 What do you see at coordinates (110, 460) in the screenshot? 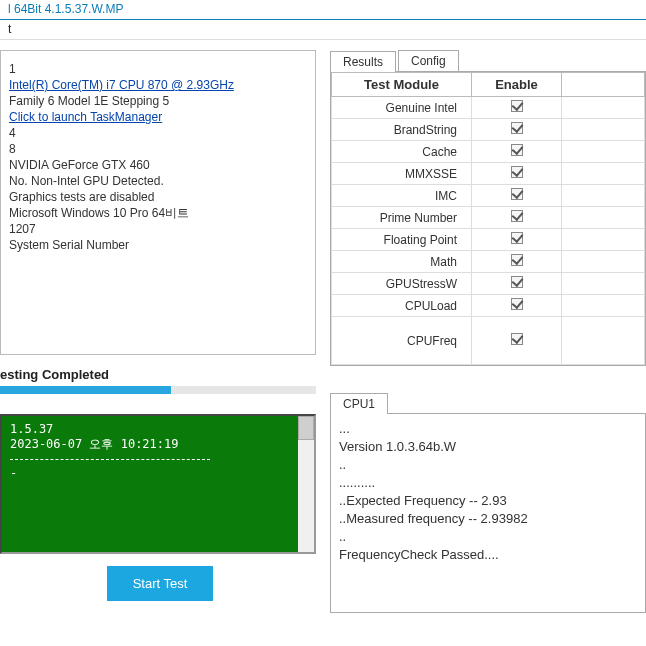
I see `console-divider` at bounding box center [110, 460].